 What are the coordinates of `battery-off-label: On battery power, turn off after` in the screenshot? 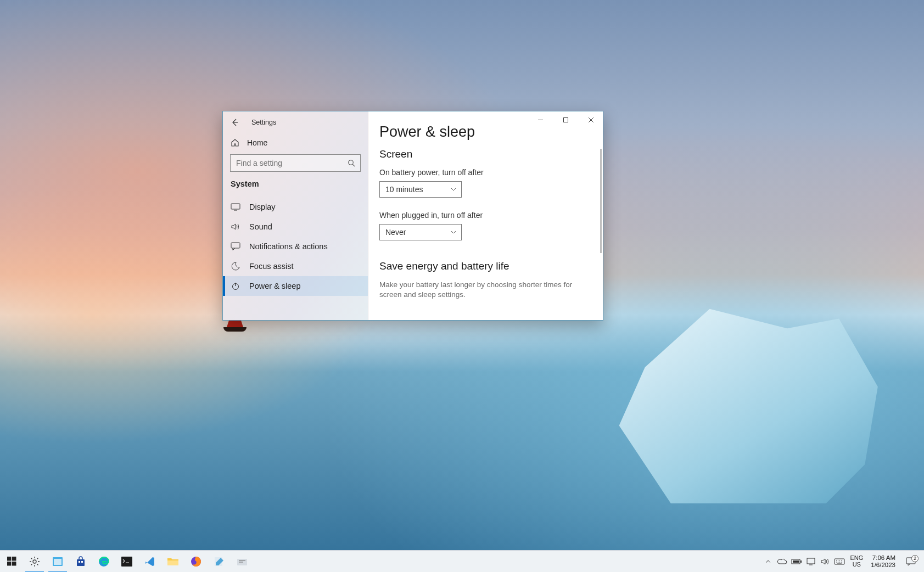 It's located at (483, 172).